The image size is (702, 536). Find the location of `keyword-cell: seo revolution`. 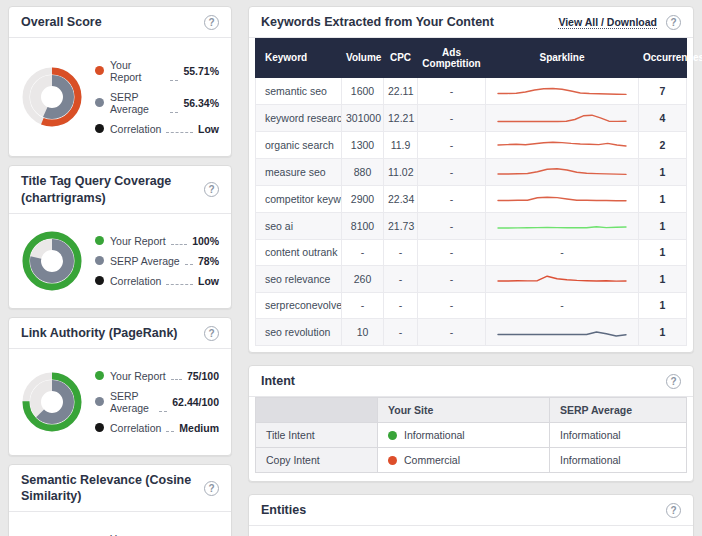

keyword-cell: seo revolution is located at coordinates (299, 332).